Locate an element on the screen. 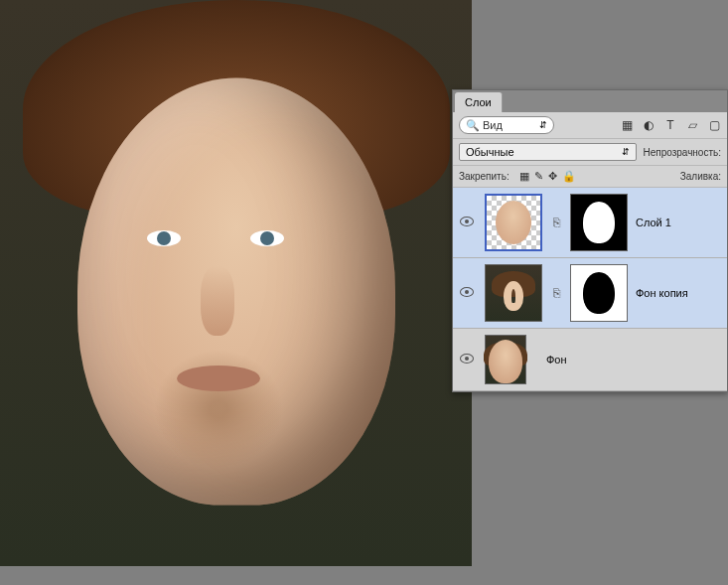 This screenshot has width=728, height=585. blend-mode-value: Обычные is located at coordinates (491, 152).